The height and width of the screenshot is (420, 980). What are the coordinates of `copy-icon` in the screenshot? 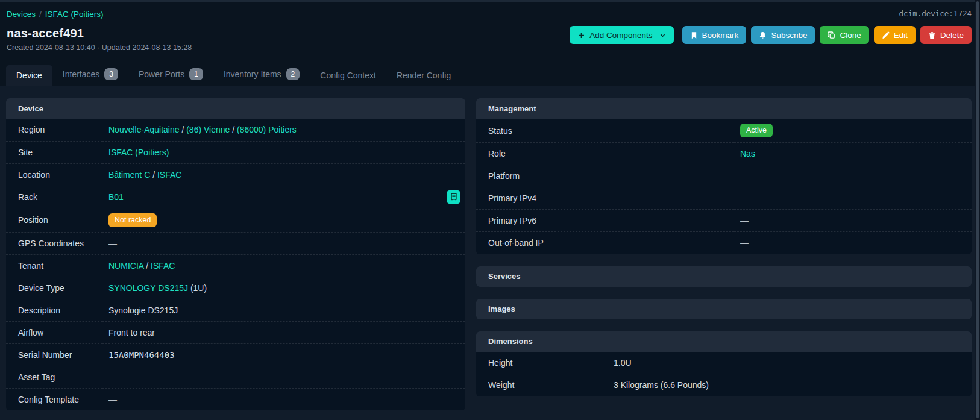 It's located at (832, 35).